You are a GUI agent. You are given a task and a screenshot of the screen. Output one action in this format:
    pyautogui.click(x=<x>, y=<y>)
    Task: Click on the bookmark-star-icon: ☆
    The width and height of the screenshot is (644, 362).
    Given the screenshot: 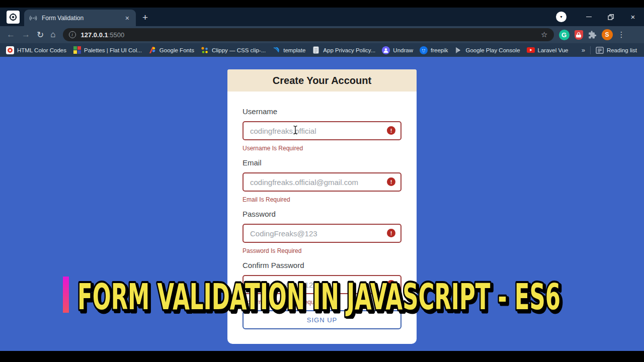 What is the action you would take?
    pyautogui.click(x=544, y=35)
    